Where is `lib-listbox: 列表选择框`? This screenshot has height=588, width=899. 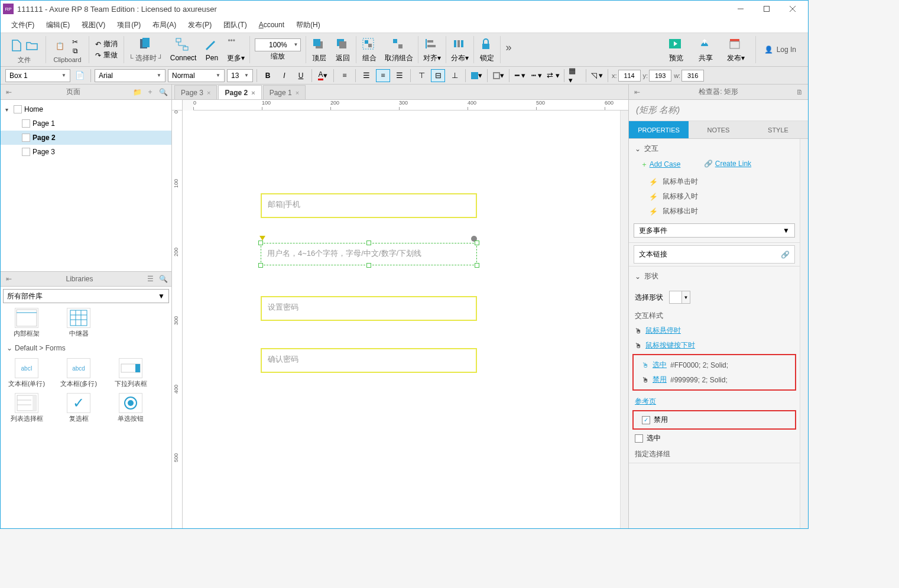
lib-listbox: 列表选择框 is located at coordinates (27, 408).